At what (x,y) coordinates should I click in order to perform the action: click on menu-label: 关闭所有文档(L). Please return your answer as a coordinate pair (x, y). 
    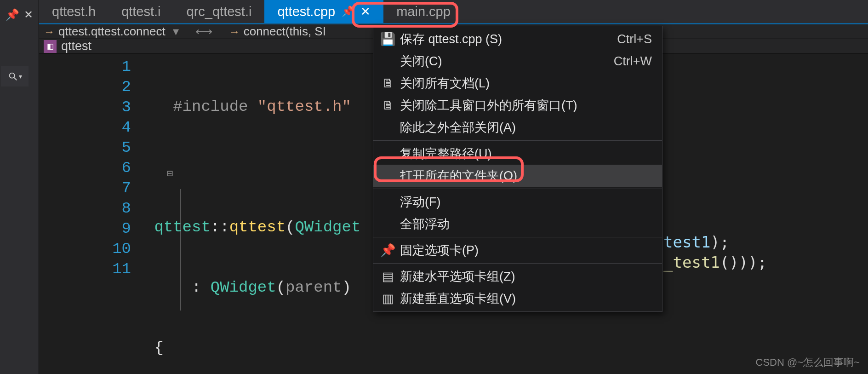
    Looking at the image, I should click on (525, 83).